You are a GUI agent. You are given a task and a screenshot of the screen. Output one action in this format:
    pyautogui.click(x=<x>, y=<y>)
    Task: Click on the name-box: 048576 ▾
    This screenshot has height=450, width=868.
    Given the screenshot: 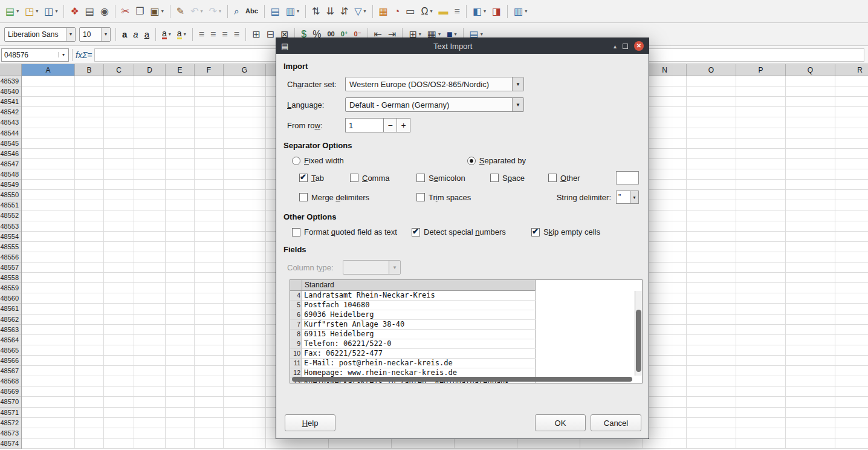 What is the action you would take?
    pyautogui.click(x=35, y=55)
    